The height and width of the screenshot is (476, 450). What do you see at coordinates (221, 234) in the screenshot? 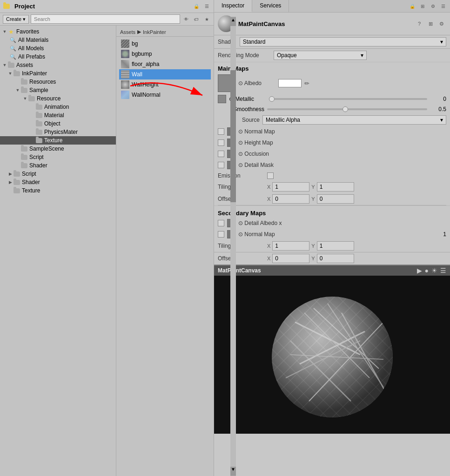
I see `secondary-normal-checkbox` at bounding box center [221, 234].